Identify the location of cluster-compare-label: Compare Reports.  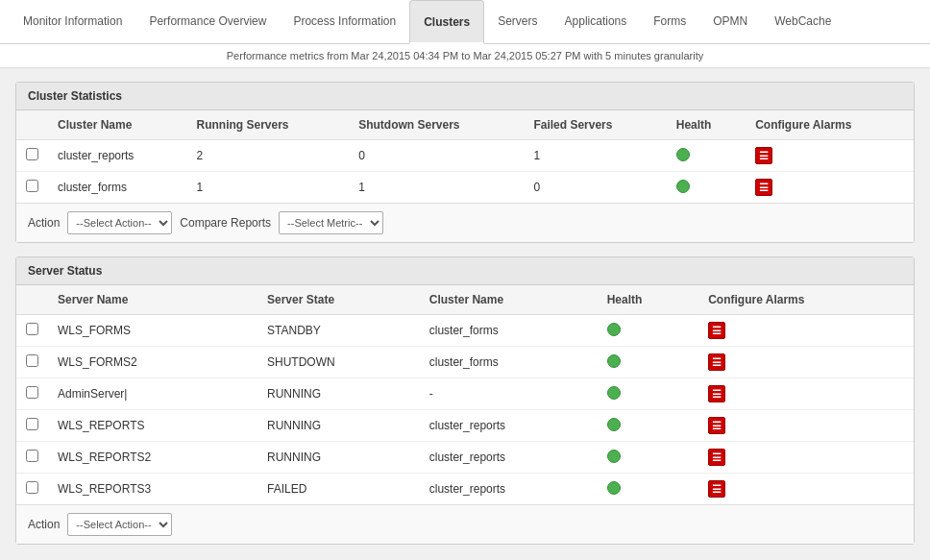
(225, 223).